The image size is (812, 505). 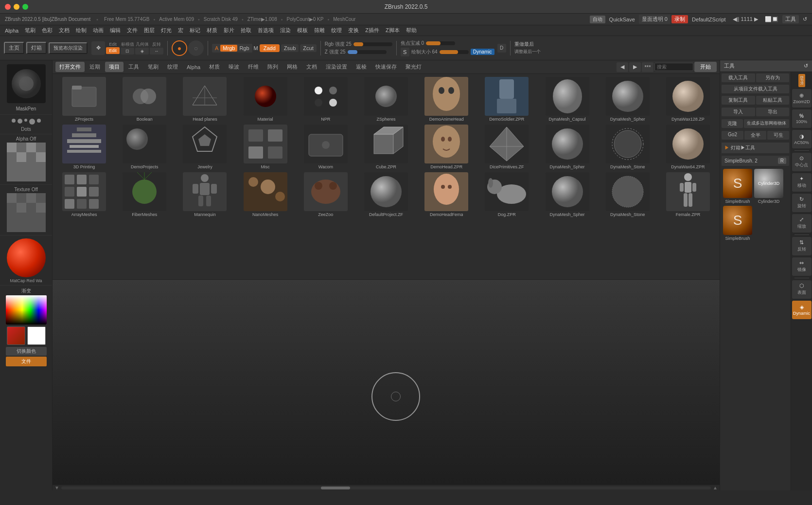 I want to click on draw-circle-btn: ○, so click(x=196, y=48).